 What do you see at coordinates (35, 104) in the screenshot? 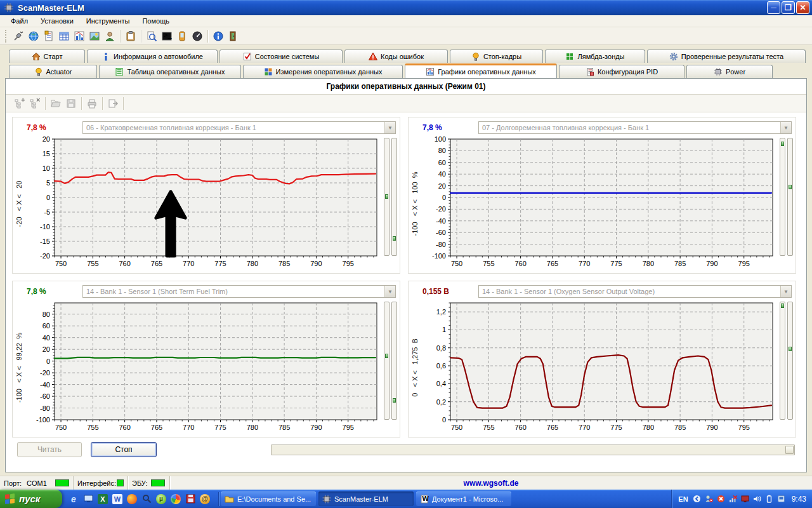
I see `remove-series-icon: ×` at bounding box center [35, 104].